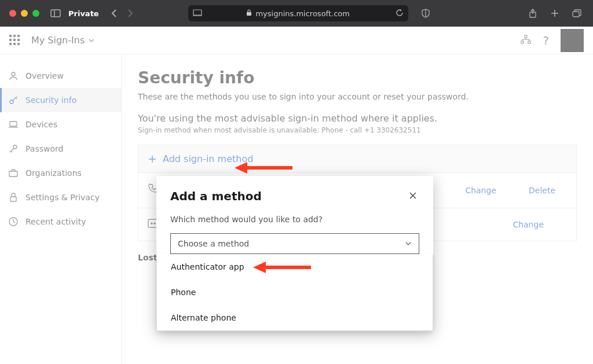 The height and width of the screenshot is (364, 593). What do you see at coordinates (56, 13) in the screenshot?
I see `sidebar-toggle-icon` at bounding box center [56, 13].